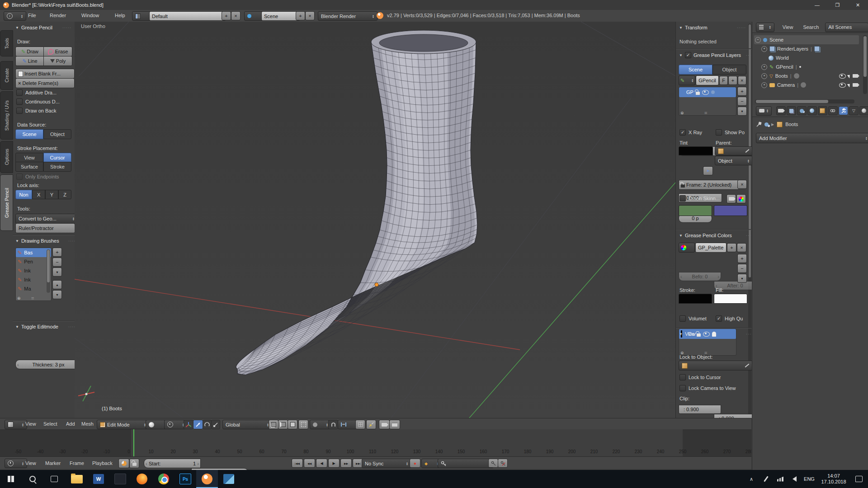 The image size is (868, 488). I want to click on transform-panel-header: ▼ Transform ·····, so click(712, 28).